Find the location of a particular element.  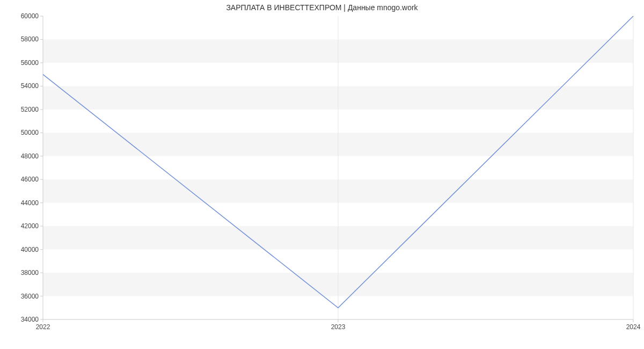

y-tick-label: 54000 is located at coordinates (30, 86).